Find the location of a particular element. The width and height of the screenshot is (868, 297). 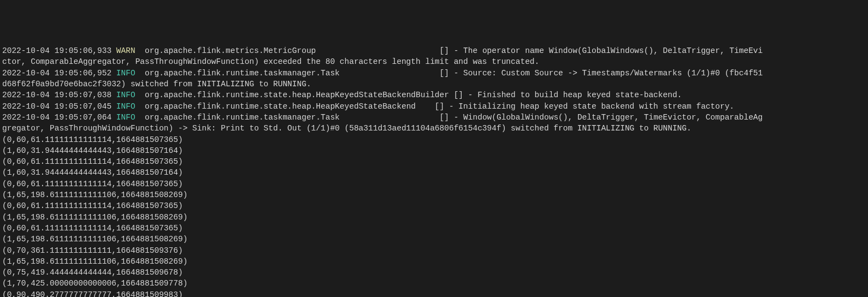

log-line: 2022-10-04 19:05:07,045 INFO org.apache.… is located at coordinates (434, 106).